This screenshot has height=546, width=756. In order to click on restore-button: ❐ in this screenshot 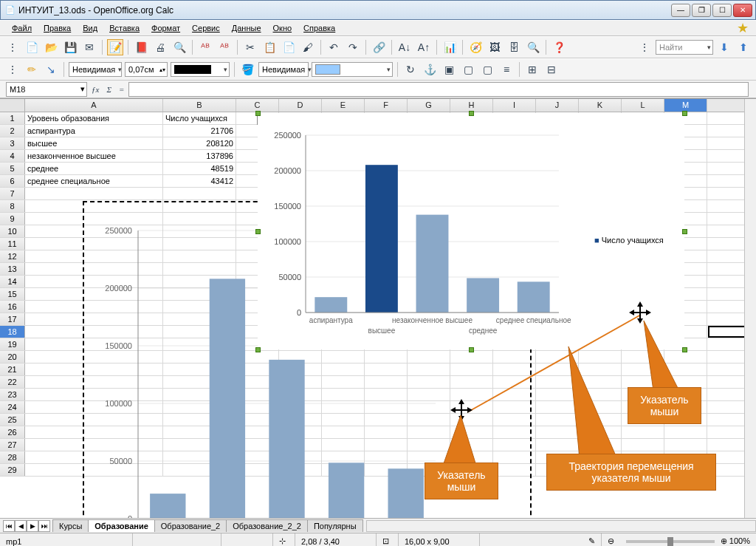, I will do `click(701, 10)`.